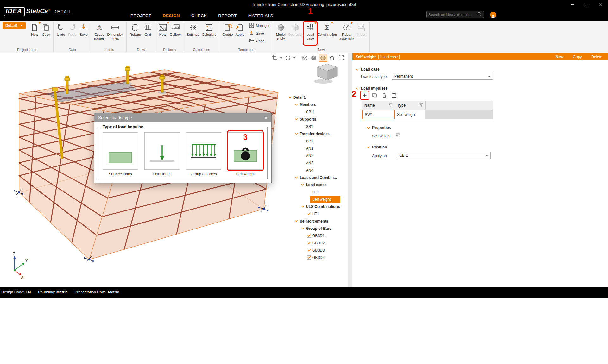 This screenshot has height=364, width=608. Describe the element at coordinates (577, 57) in the screenshot. I see `copy-button: Copy` at that location.